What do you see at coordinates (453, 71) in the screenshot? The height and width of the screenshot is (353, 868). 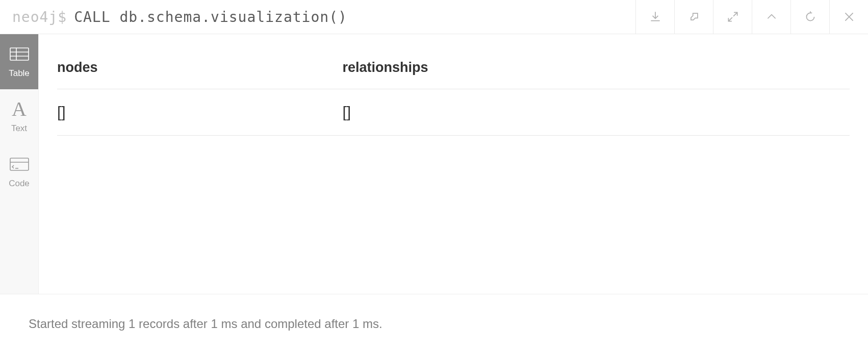 I see `table-header-row: nodes relationships` at bounding box center [453, 71].